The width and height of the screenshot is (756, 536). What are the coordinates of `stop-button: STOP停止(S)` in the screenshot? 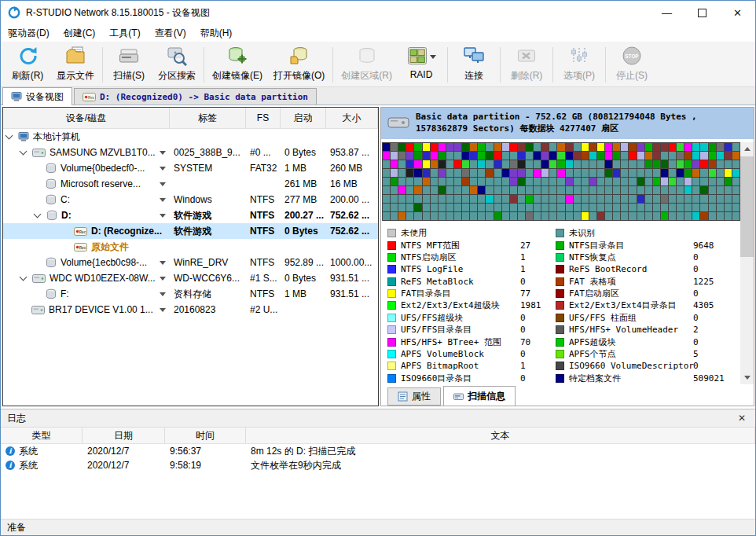 It's located at (632, 64).